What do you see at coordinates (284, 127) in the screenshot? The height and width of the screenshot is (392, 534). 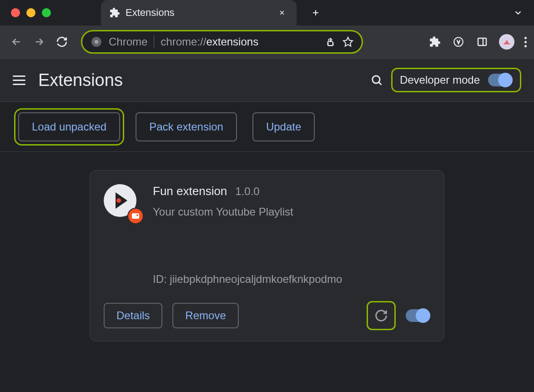 I see `update-button: Update` at bounding box center [284, 127].